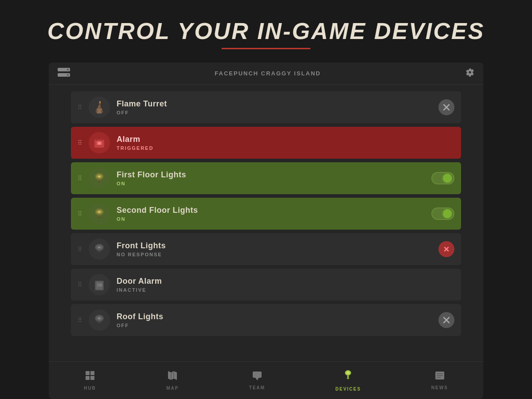  What do you see at coordinates (172, 377) in the screenshot?
I see `map-icon` at bounding box center [172, 377].